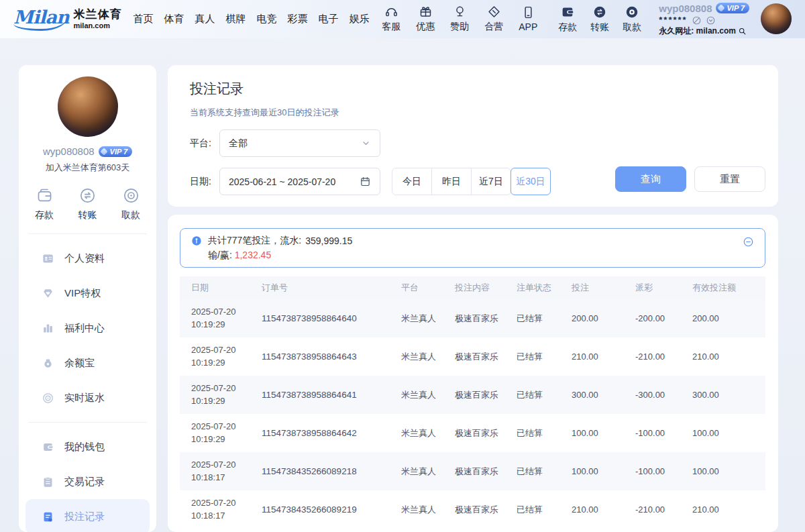 Image resolution: width=805 pixels, height=532 pixels. What do you see at coordinates (472, 318) in the screenshot?
I see `table-row: 2025-07-2010:19:29 1154738738958864640 米…` at bounding box center [472, 318].